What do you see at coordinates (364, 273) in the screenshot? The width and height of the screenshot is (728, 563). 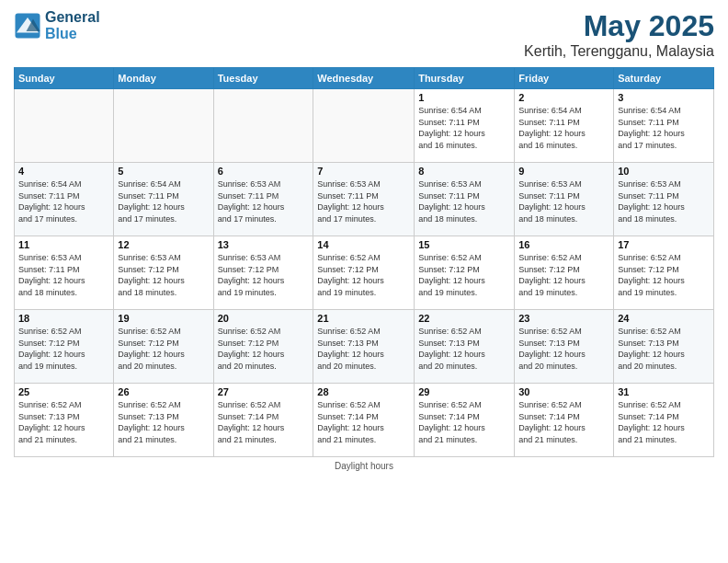 I see `calendar-day-cell: 14Sunrise: 6:52 AM Sunset: 7:12 PM Dayli…` at bounding box center [364, 273].